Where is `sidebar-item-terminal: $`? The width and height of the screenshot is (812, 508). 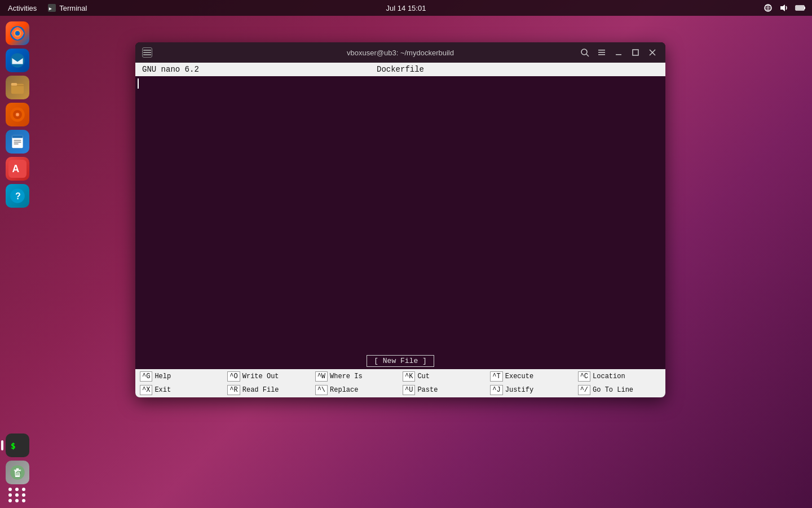 sidebar-item-terminal: $ is located at coordinates (17, 445).